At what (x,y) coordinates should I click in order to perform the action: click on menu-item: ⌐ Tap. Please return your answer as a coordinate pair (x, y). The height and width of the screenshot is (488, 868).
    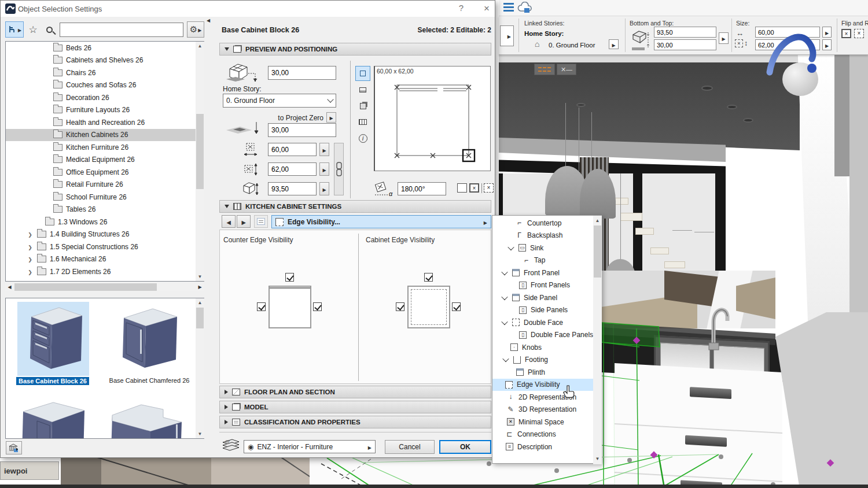
    Looking at the image, I should click on (543, 261).